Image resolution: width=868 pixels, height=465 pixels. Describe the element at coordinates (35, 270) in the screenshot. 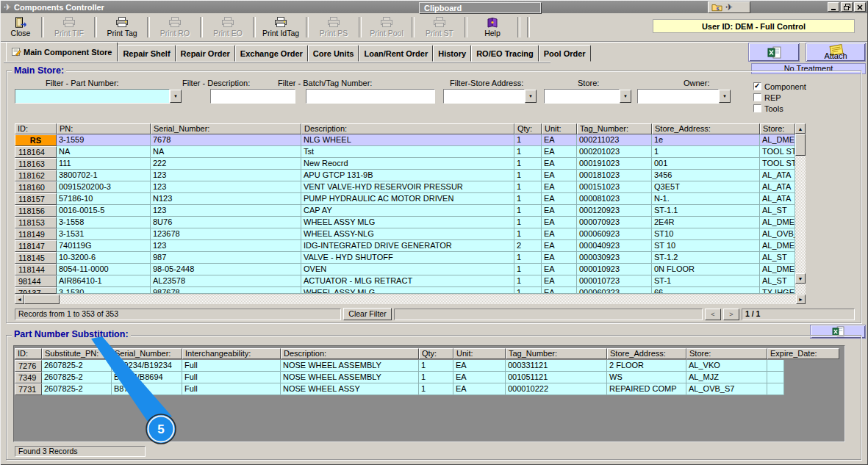

I see `row-id-cell: 118144` at that location.